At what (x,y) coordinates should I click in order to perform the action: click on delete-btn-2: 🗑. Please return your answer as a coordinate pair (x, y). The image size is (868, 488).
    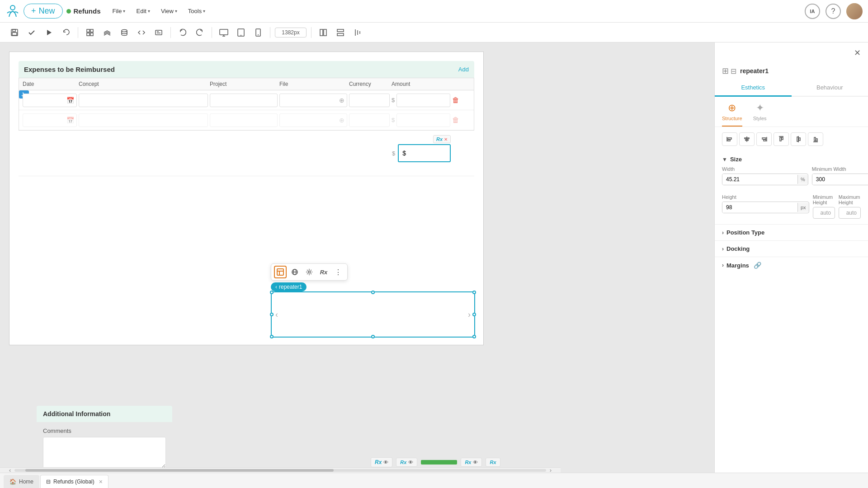
    Looking at the image, I should click on (456, 120).